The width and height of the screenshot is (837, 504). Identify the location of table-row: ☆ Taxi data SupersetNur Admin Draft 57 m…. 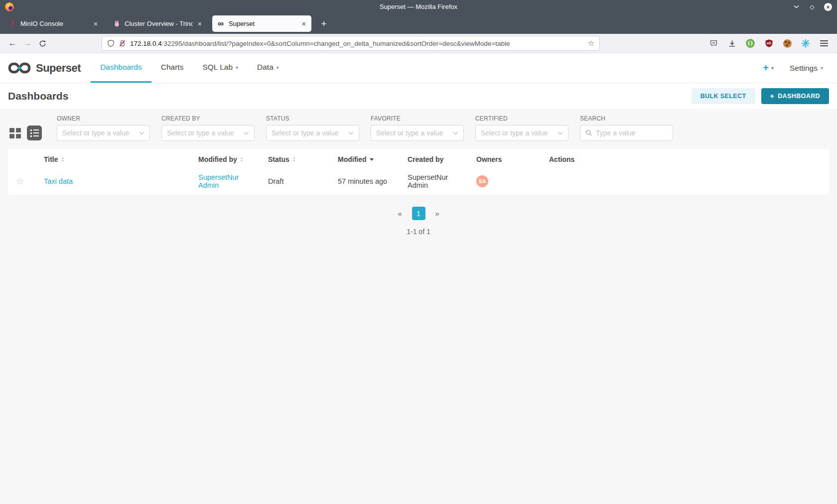
(418, 182).